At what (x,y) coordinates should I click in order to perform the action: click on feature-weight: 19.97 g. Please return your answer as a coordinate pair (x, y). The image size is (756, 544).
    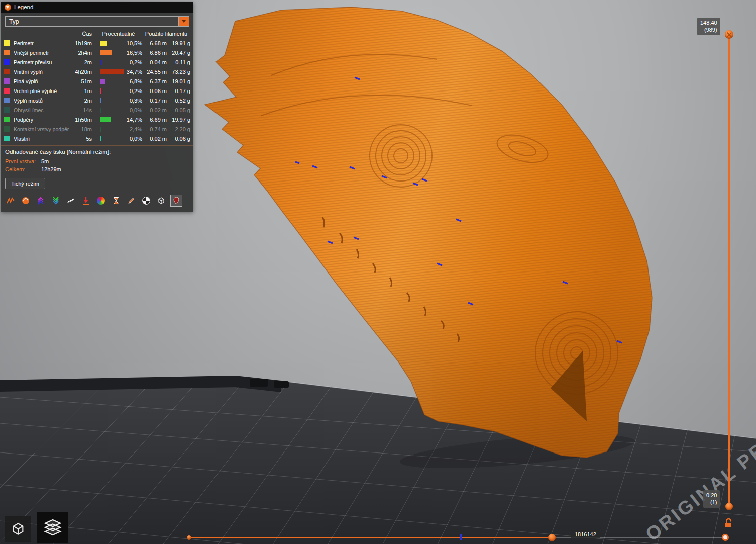
    Looking at the image, I should click on (179, 120).